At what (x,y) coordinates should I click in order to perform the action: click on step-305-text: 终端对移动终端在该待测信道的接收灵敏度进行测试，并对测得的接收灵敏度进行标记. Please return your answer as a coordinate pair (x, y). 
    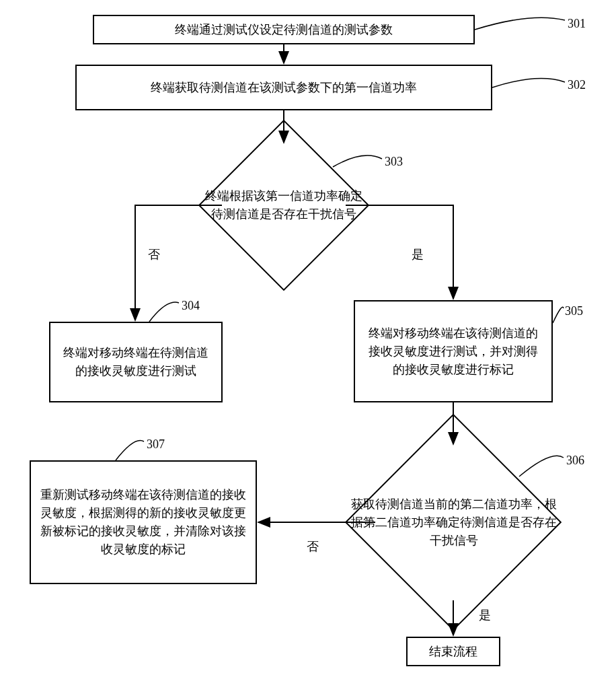
    Looking at the image, I should click on (453, 351).